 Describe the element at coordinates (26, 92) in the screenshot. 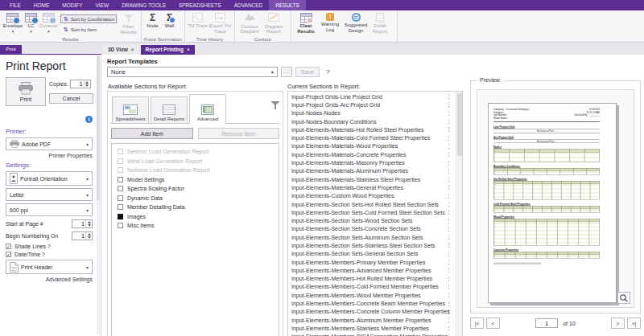

I see `print-button: Print` at that location.